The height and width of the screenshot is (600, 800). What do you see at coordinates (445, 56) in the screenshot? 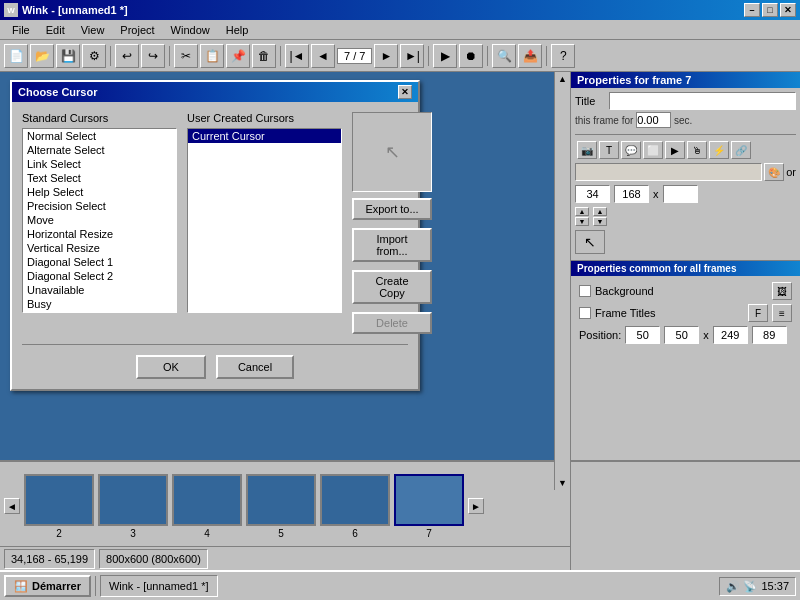
I see `play-button: ▶` at bounding box center [445, 56].